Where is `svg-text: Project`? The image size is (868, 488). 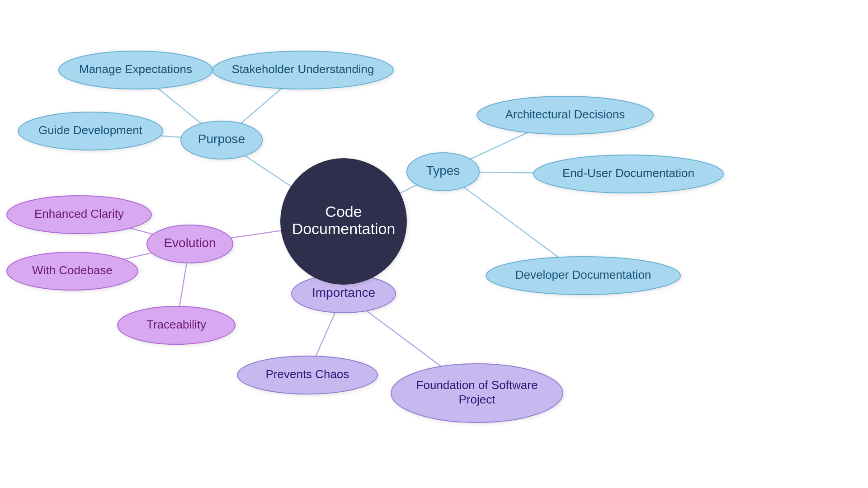
svg-text: Project is located at coordinates (477, 399).